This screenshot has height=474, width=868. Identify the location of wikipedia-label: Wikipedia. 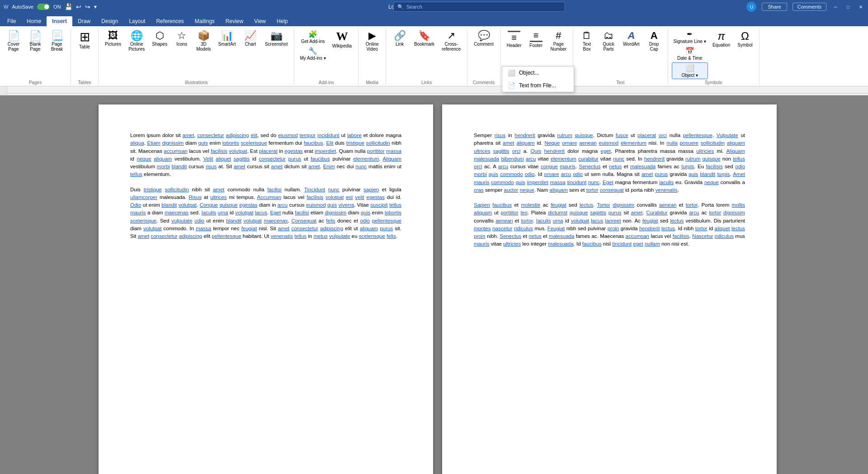
(342, 46).